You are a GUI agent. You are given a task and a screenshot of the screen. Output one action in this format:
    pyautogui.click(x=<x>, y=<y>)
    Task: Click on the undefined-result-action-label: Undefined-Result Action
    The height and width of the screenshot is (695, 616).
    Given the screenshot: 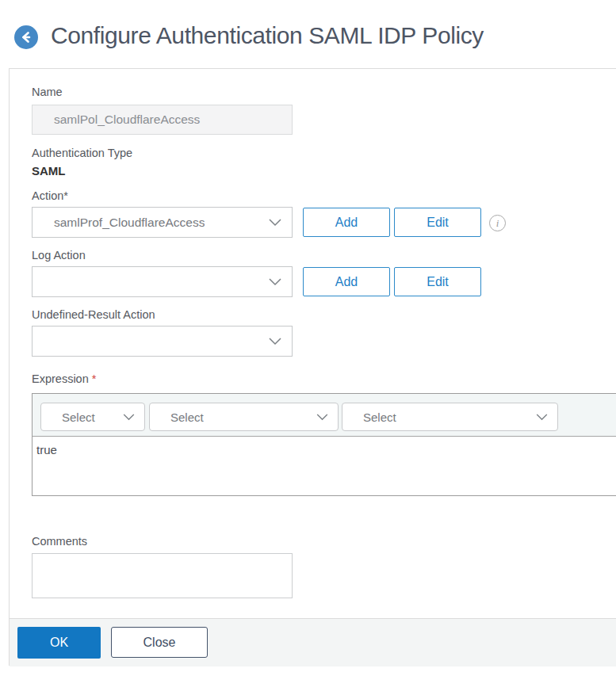 What is the action you would take?
    pyautogui.click(x=94, y=315)
    